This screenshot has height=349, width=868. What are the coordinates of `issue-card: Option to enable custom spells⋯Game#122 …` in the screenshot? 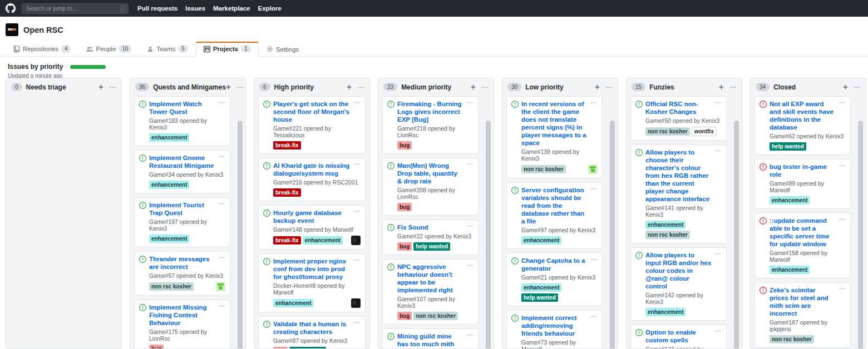 It's located at (679, 337).